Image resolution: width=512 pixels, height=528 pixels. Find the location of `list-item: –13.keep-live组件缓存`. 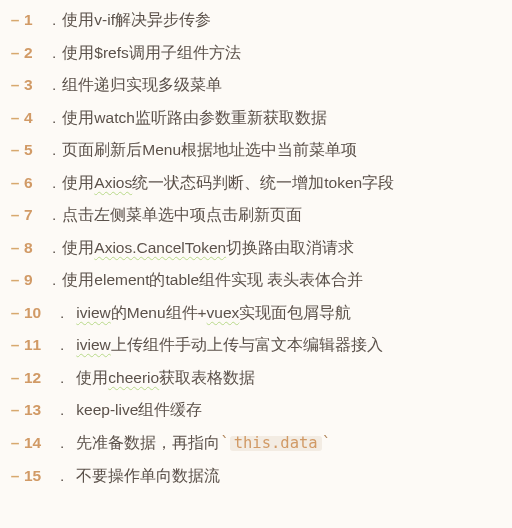

list-item: –13.keep-live组件缓存 is located at coordinates (254, 410).